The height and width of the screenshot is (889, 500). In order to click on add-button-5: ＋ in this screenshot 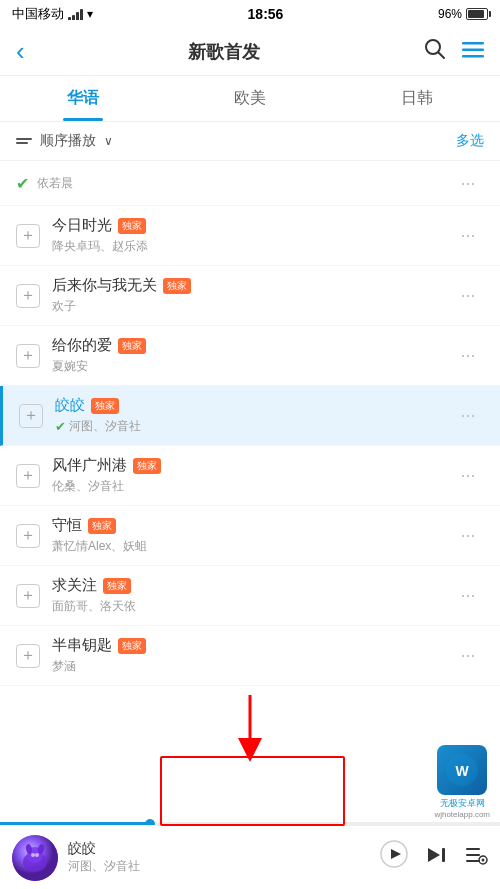, I will do `click(28, 476)`.